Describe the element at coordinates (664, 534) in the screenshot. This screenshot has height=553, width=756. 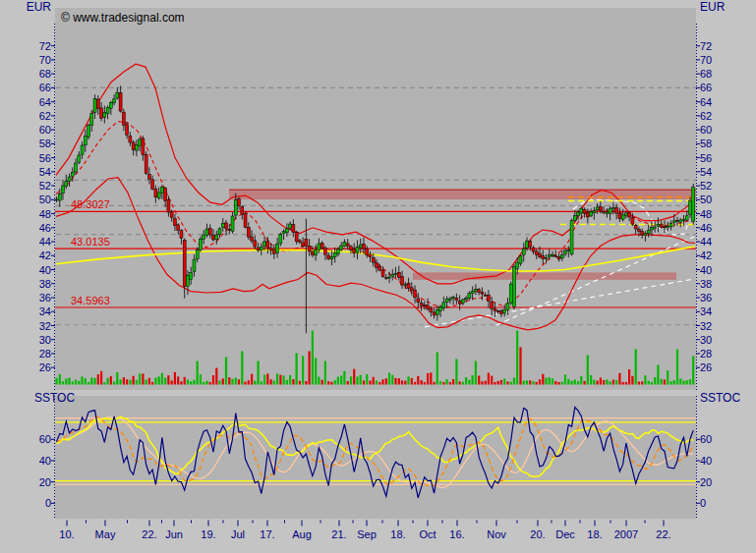
I see `date-tick-label: 22.` at that location.